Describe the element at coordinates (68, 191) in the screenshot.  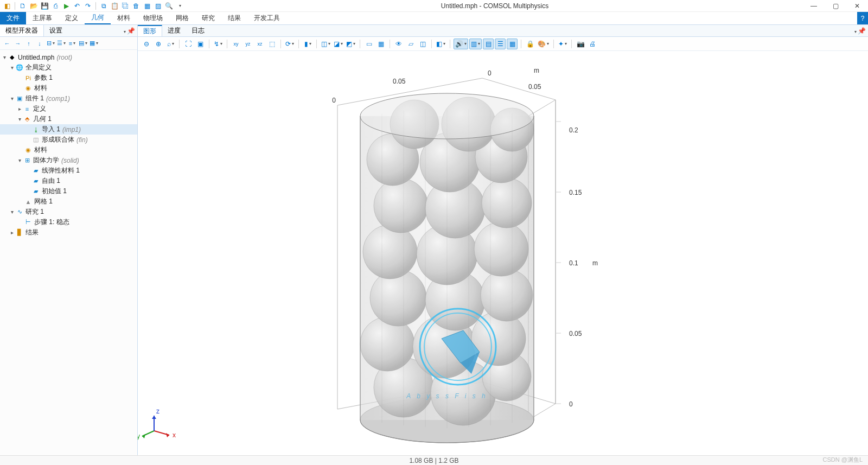
I see `tree-initial-values: ▰初始值 1` at that location.